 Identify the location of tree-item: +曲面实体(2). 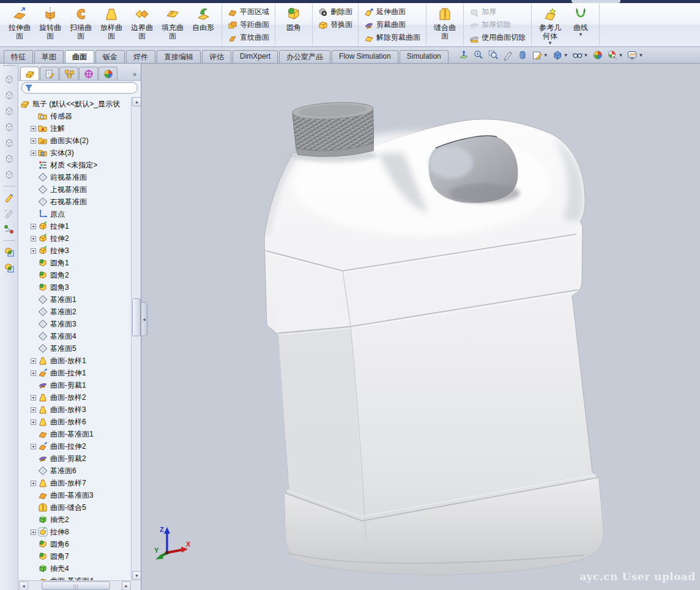
(80, 141).